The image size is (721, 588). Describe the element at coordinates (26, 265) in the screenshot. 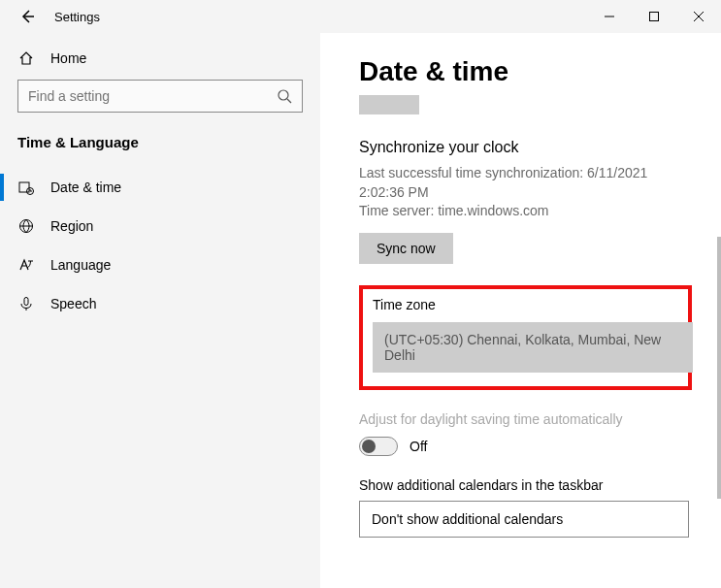

I see `language-icon` at that location.